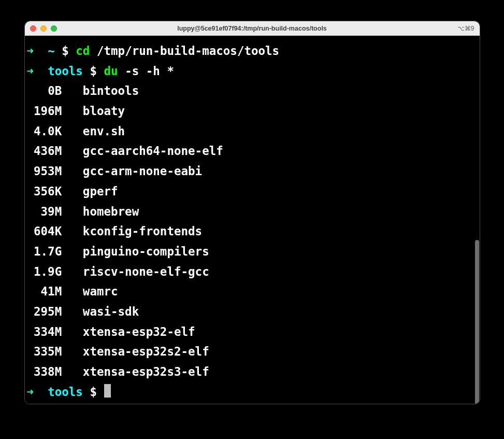 The width and height of the screenshot is (504, 439). I want to click on file-name: xtensa-esp32-elf, so click(139, 332).